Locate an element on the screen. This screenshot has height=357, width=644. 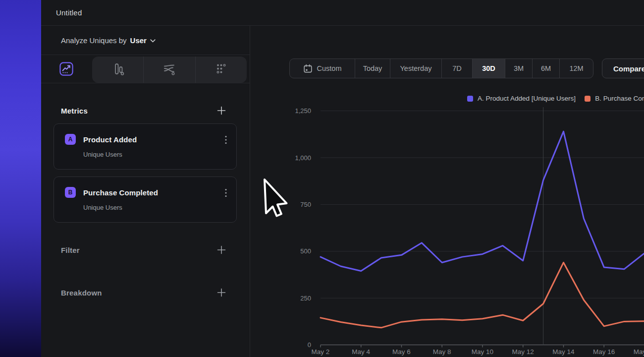
svg-text: May 12 is located at coordinates (523, 352).